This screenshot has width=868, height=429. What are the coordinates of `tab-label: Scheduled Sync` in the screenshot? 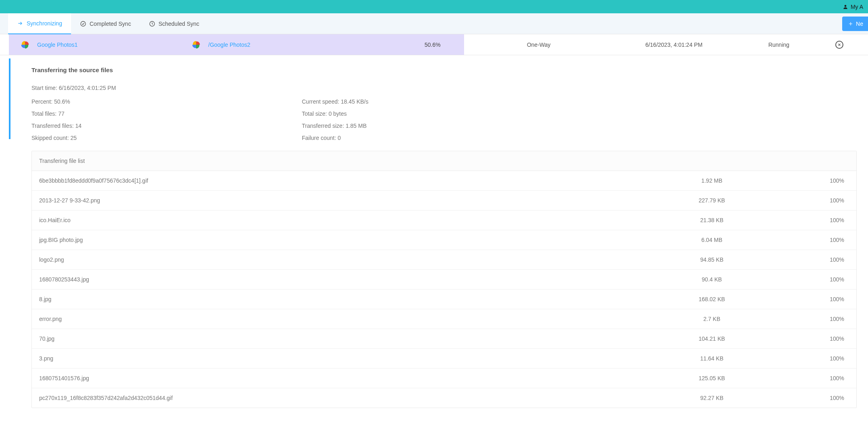 It's located at (179, 24).